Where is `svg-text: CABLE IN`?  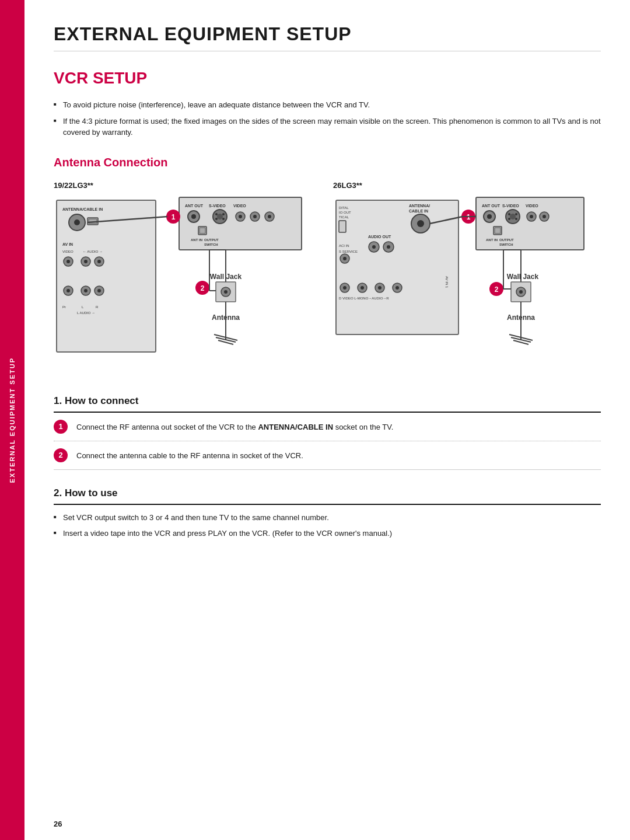 svg-text: CABLE IN is located at coordinates (419, 211).